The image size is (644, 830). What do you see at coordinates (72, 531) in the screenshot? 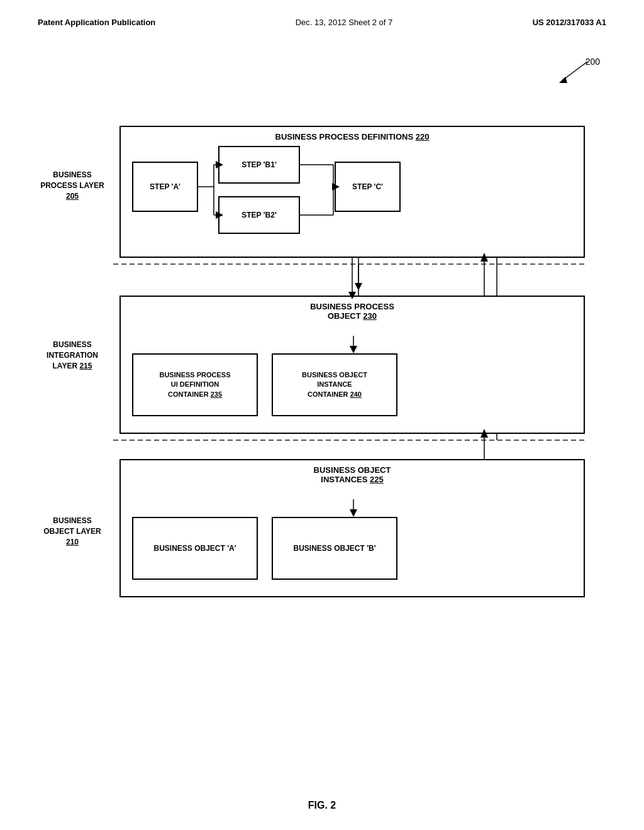
I see `business-object-layer-label: BUSINESSOBJECT LAYER210` at bounding box center [72, 531].